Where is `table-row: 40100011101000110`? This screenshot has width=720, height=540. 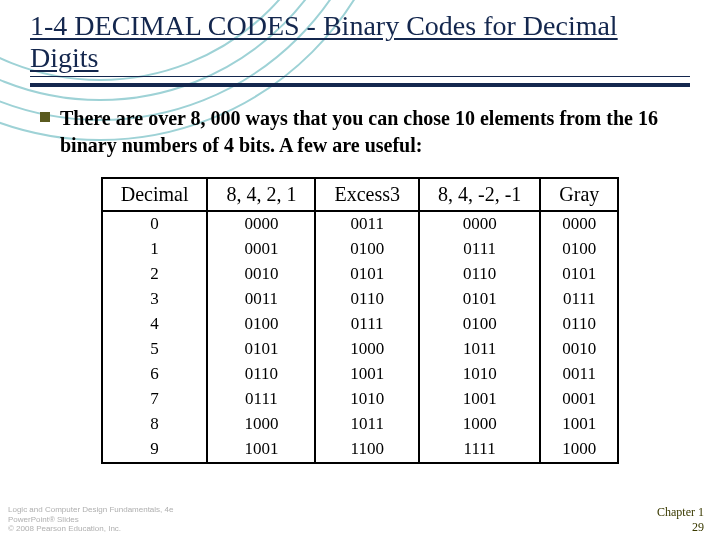 table-row: 40100011101000110 is located at coordinates (360, 324).